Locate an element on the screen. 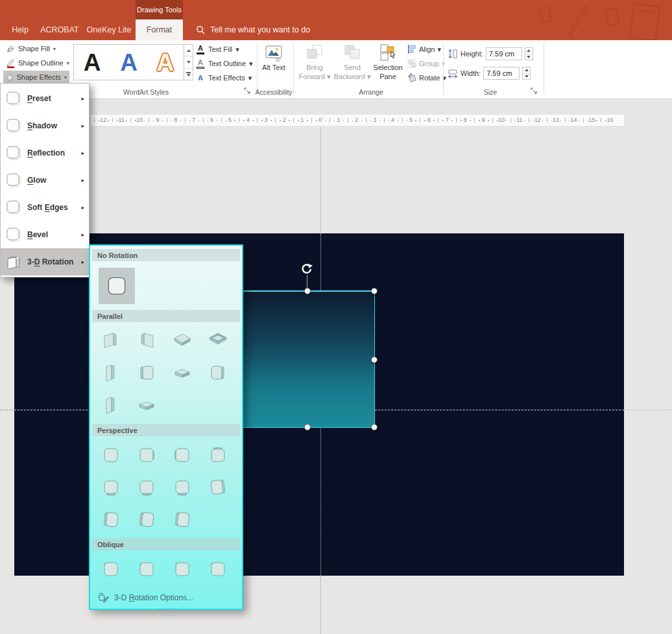 The height and width of the screenshot is (634, 672). alt-text-button: Alt Text is located at coordinates (274, 58).